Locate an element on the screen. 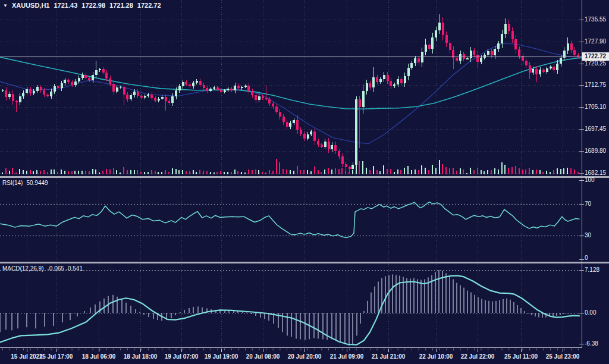 This screenshot has height=364, width=609. macd-label: MACD(12,26,9) is located at coordinates (23, 269).